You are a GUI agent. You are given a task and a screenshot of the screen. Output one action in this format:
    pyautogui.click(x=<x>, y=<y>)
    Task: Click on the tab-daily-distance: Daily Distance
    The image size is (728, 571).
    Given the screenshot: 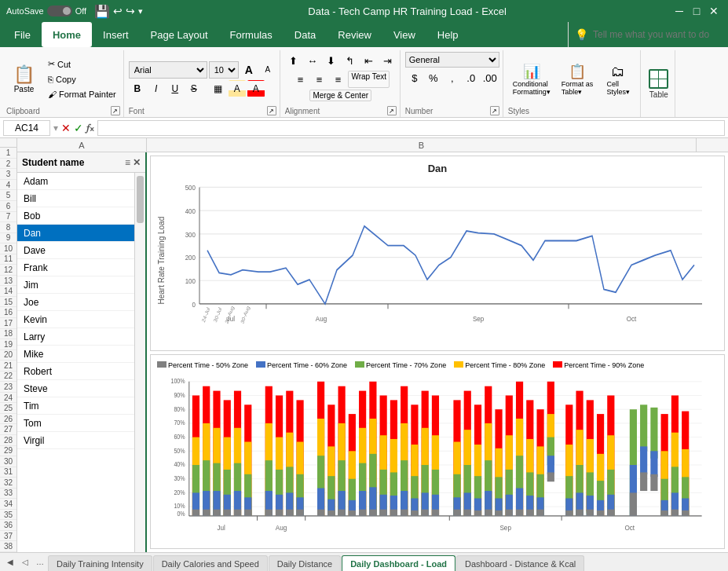 What is the action you would take?
    pyautogui.click(x=305, y=563)
    